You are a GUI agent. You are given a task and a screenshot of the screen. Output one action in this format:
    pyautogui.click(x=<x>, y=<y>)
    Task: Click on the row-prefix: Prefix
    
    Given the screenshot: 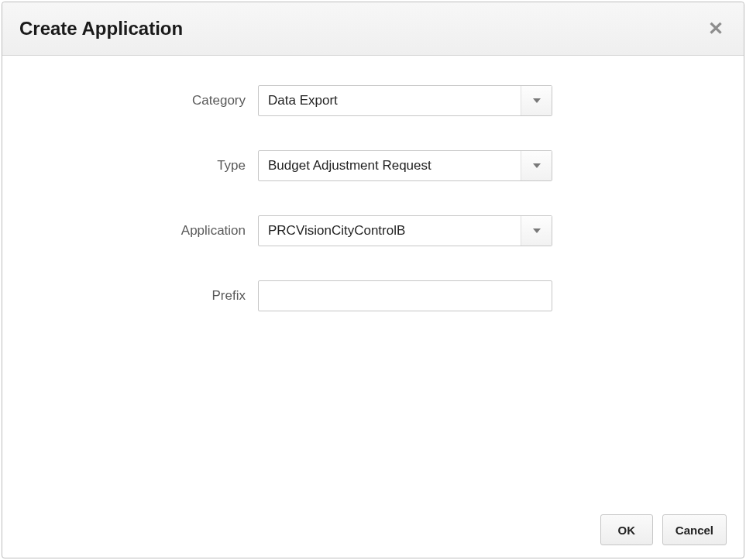 What is the action you would take?
    pyautogui.click(x=373, y=296)
    